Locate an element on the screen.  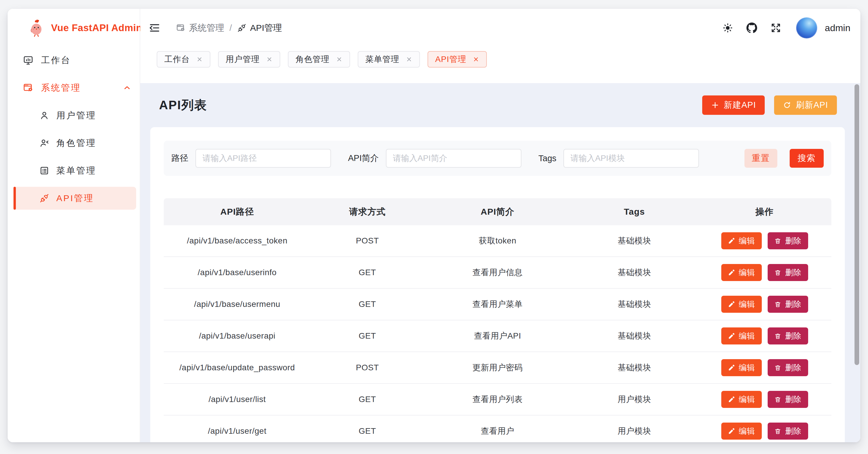
summary-filter-input is located at coordinates (454, 158).